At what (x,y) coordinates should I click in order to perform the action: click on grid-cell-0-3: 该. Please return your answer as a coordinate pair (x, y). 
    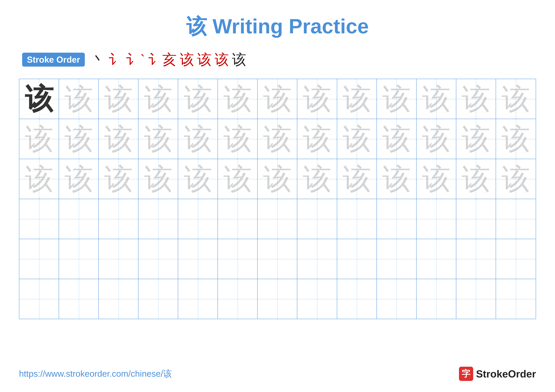
    Looking at the image, I should click on (158, 99).